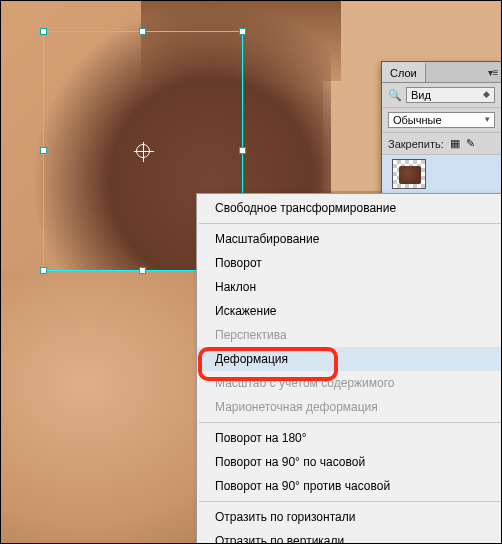 This screenshot has height=544, width=502. I want to click on layer-filter-label: Вид, so click(421, 95).